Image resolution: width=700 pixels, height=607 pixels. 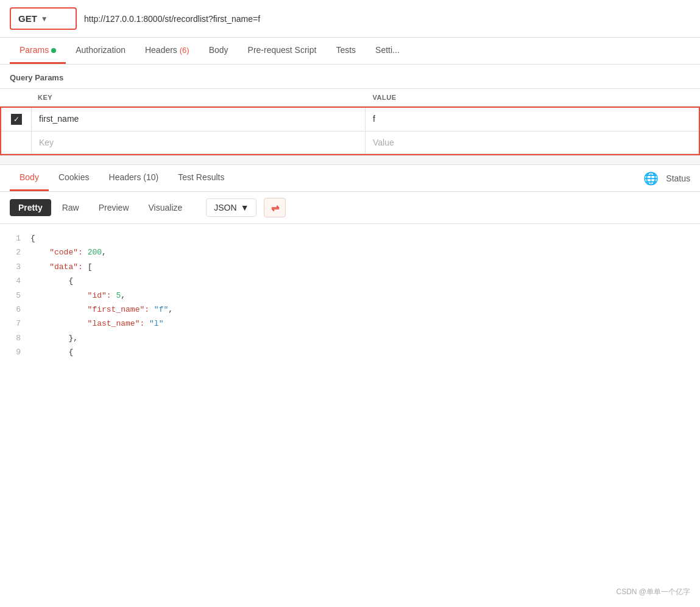 What do you see at coordinates (350, 239) in the screenshot?
I see `json-line-1: 1 {` at bounding box center [350, 239].